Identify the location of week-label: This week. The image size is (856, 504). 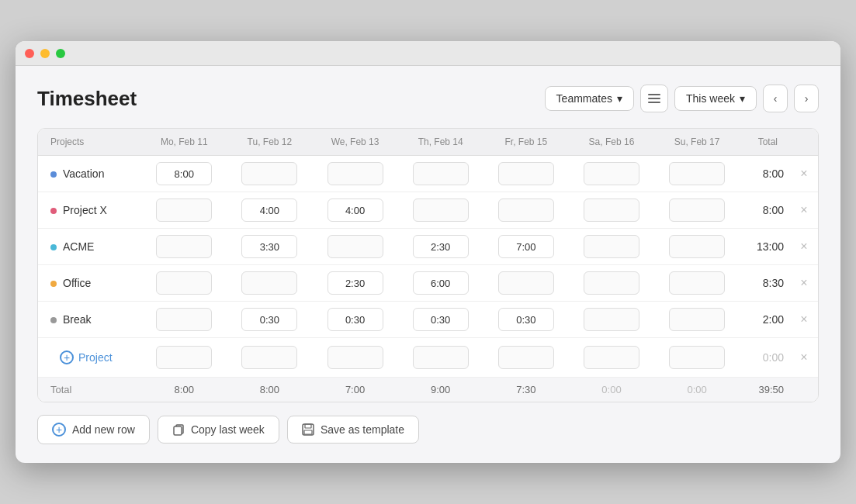
(711, 98).